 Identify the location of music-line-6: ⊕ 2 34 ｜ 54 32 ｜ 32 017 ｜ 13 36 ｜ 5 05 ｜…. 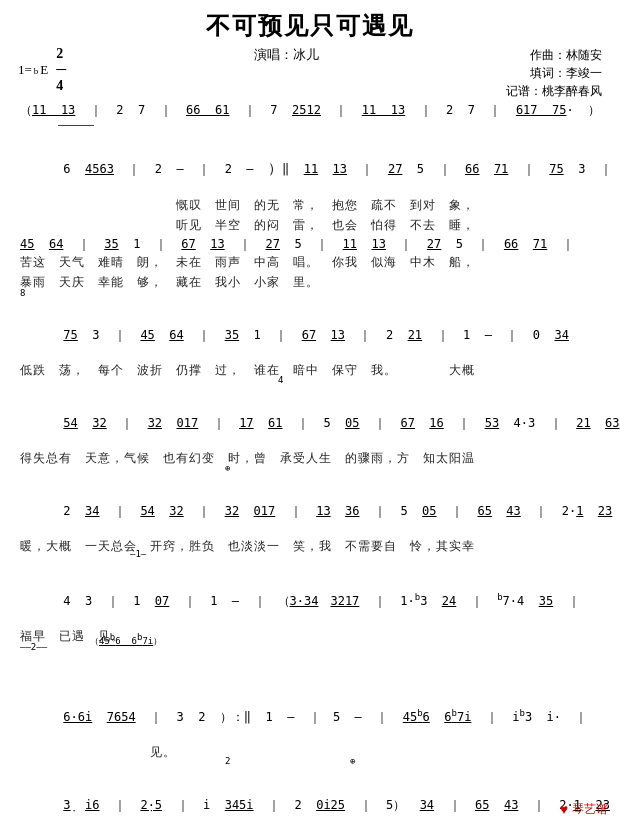
(310, 504).